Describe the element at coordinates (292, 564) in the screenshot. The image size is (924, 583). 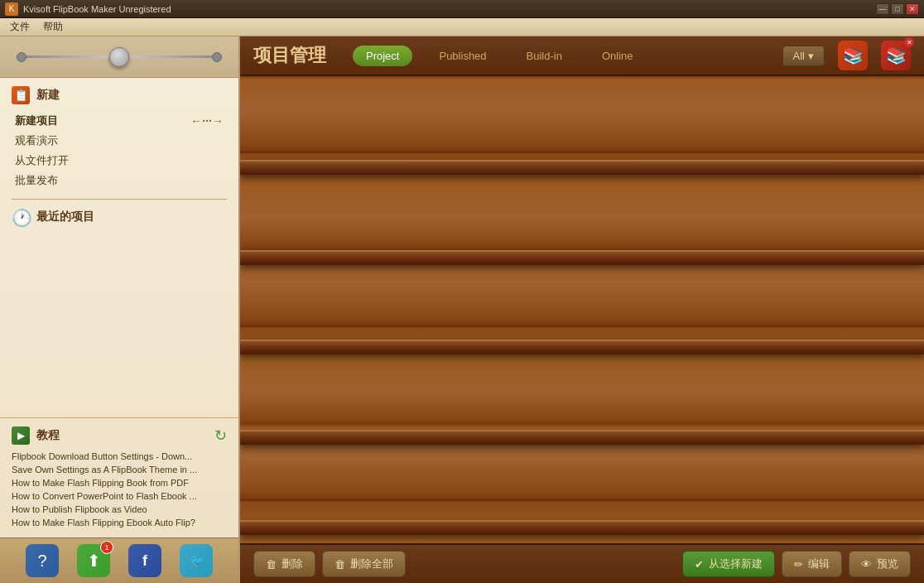
I see `delete-label: 删除` at that location.